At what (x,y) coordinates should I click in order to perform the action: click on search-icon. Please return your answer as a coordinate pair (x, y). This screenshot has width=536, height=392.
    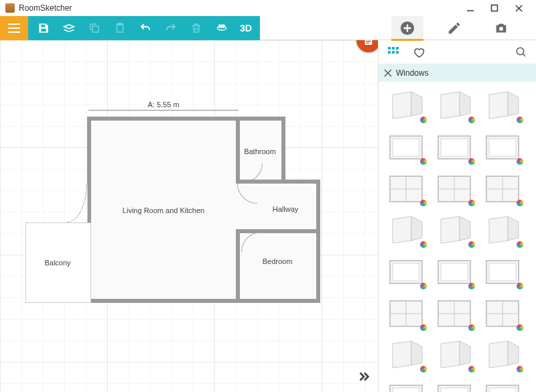
    Looking at the image, I should click on (521, 52).